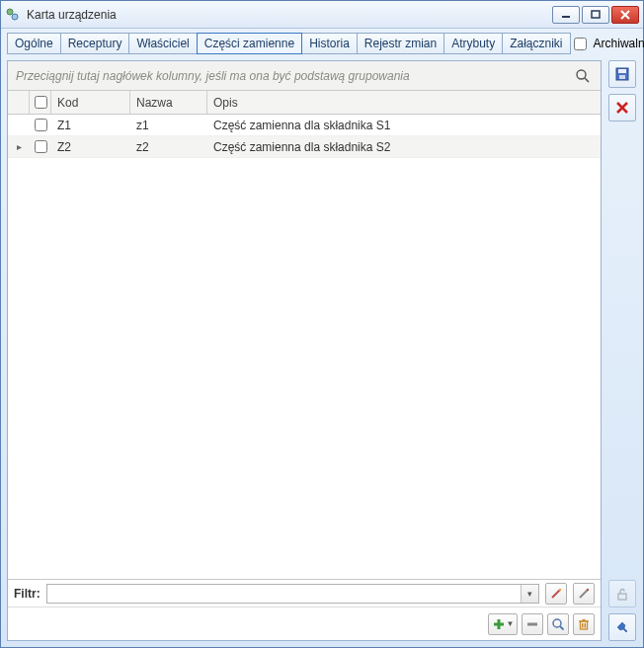 The width and height of the screenshot is (644, 648). I want to click on lock-button, so click(622, 594).